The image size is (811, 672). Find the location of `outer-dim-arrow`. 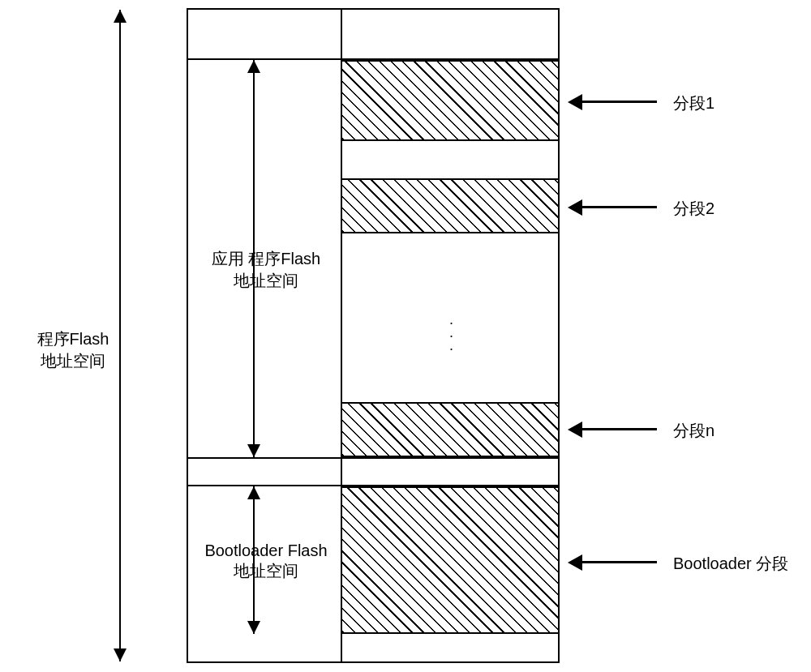

outer-dim-arrow is located at coordinates (120, 336).